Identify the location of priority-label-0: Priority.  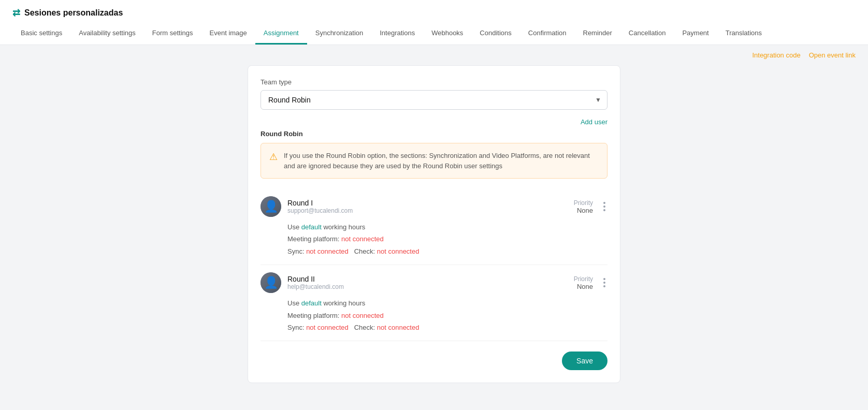
(583, 203).